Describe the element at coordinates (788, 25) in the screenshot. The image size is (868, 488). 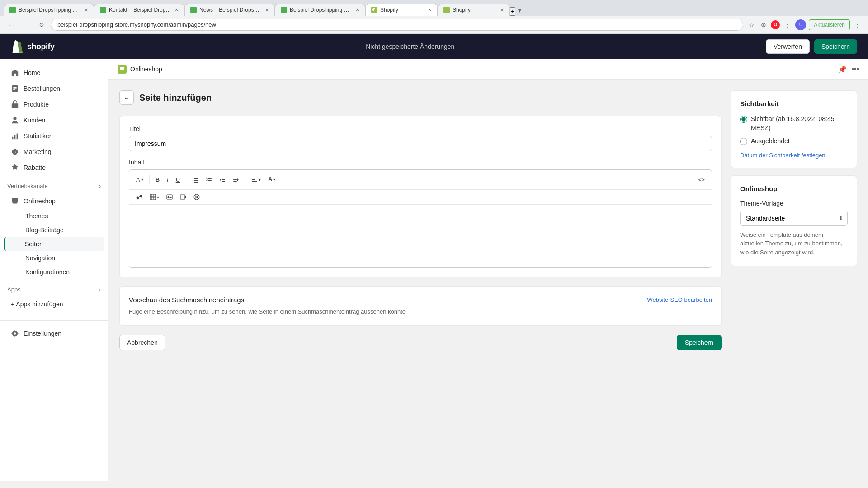
I see `browser-menu-button: ⋮` at that location.